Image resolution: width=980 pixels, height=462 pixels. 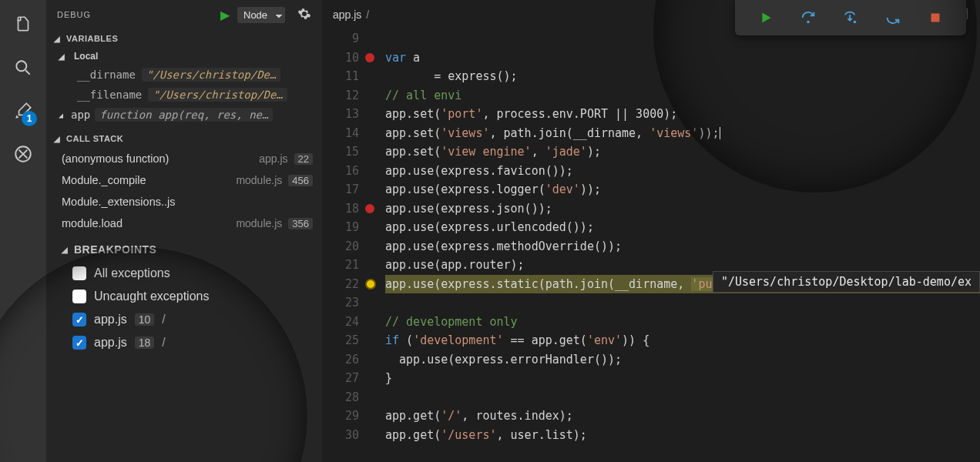 I want to click on chevron-right-icon: ◢, so click(x=62, y=116).